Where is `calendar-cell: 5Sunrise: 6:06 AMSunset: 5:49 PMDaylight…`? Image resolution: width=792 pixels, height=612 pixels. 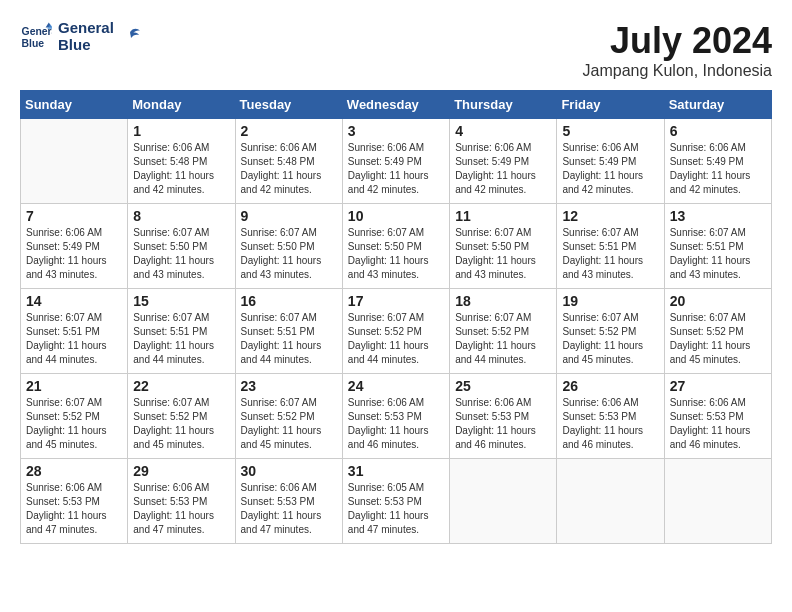
calendar-cell: 5Sunrise: 6:06 AMSunset: 5:49 PMDaylight… is located at coordinates (610, 162).